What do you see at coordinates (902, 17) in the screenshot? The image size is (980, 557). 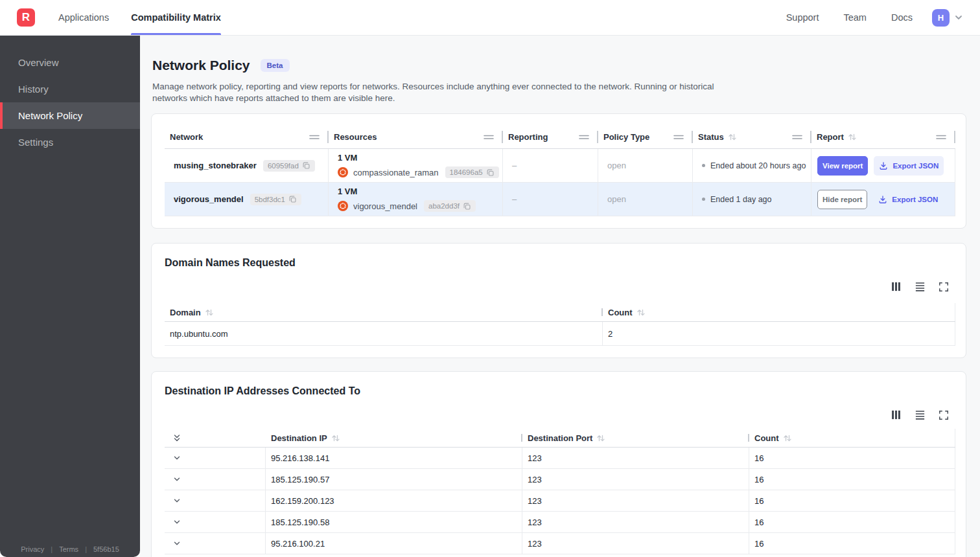 I see `nav-link-docs: Docs` at bounding box center [902, 17].